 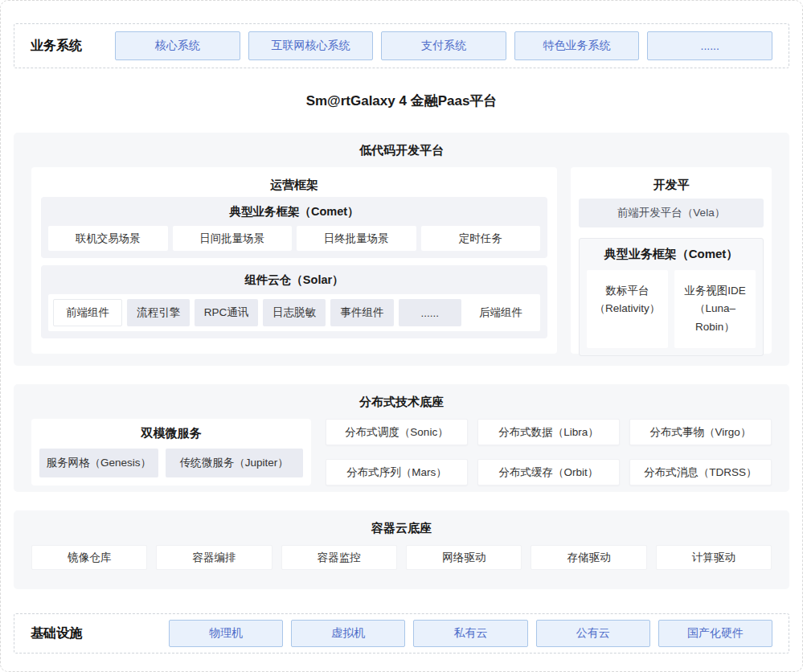 What do you see at coordinates (294, 212) in the screenshot?
I see `comet-business-framework-title: 典型业务框架（Comet）` at bounding box center [294, 212].